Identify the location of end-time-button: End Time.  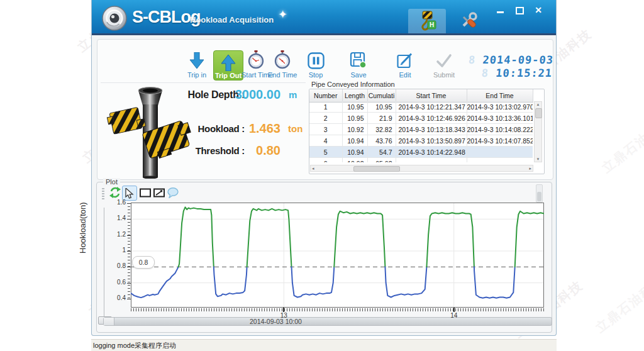
(282, 64).